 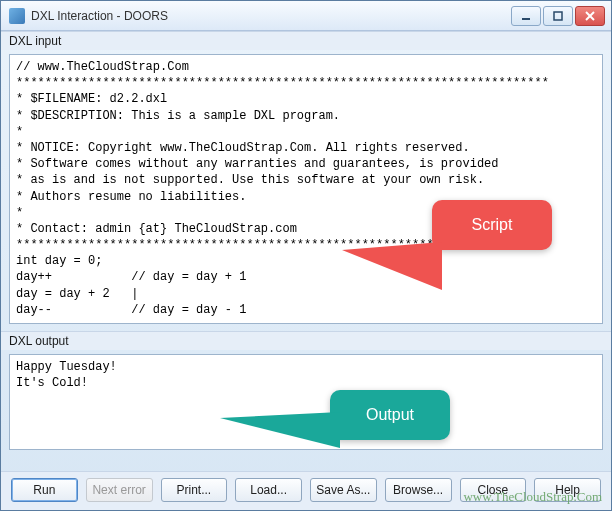 What do you see at coordinates (590, 16) in the screenshot?
I see `close-icon` at bounding box center [590, 16].